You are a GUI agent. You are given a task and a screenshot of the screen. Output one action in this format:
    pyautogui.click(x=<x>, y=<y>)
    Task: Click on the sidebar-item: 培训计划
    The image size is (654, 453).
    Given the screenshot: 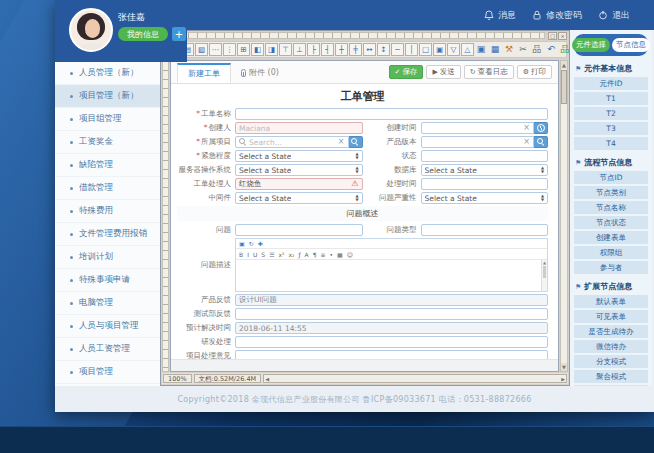 What is the action you would take?
    pyautogui.click(x=110, y=258)
    